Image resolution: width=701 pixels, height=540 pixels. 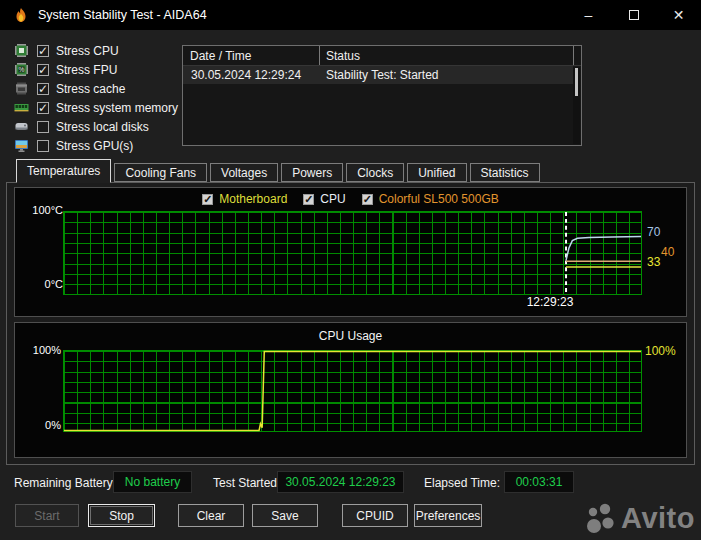 What do you see at coordinates (94, 146) in the screenshot?
I see `stress-option-label: Stress GPU(s)` at bounding box center [94, 146].